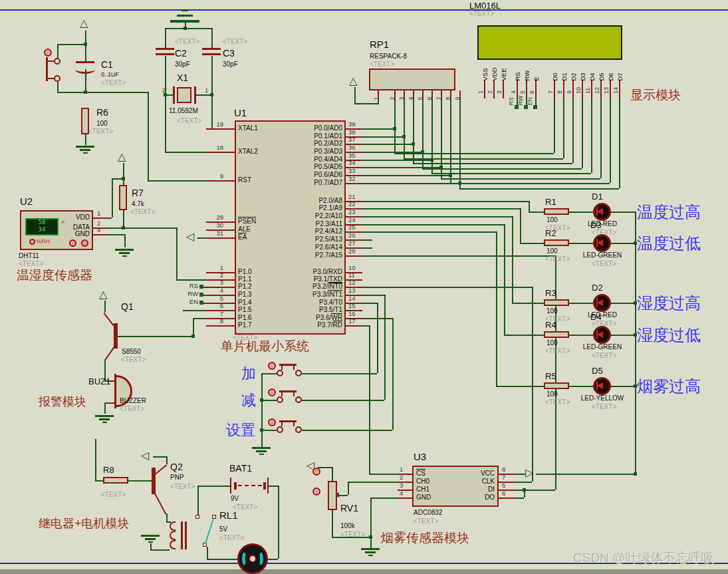 The width and height of the screenshot is (728, 574). What do you see at coordinates (209, 531) in the screenshot?
I see `relay-arm` at bounding box center [209, 531].